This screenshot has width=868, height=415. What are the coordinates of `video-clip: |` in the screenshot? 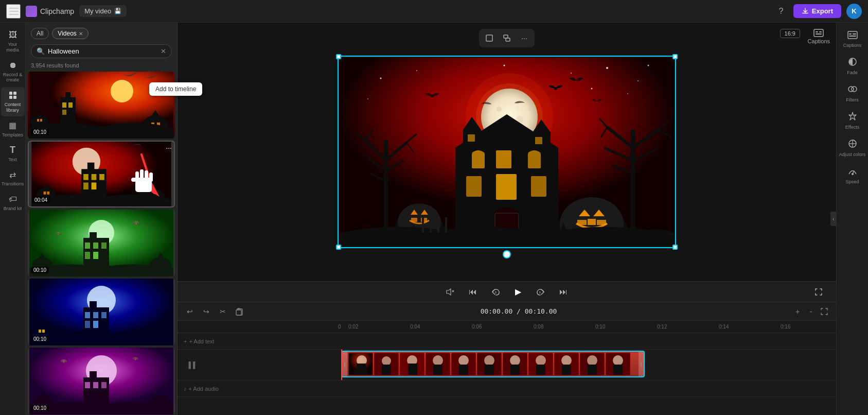 It's located at (493, 364).